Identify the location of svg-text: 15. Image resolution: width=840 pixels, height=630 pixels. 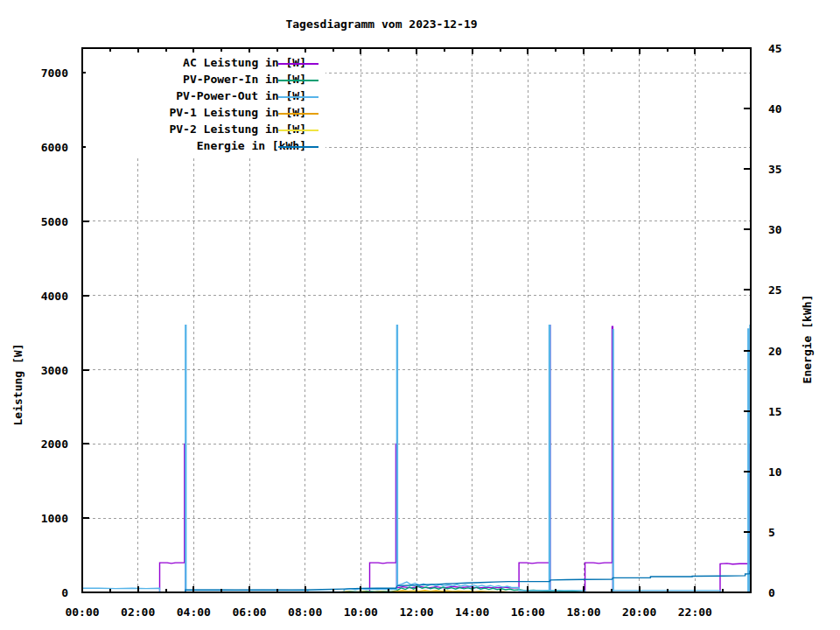
(775, 411).